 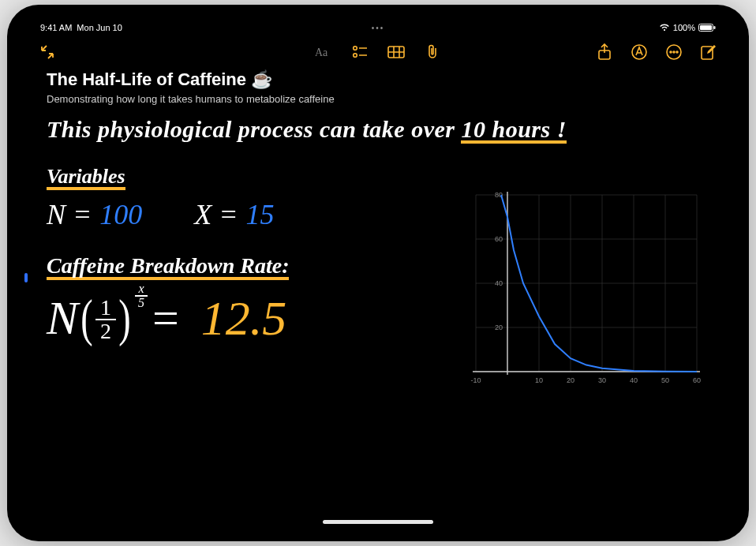 What do you see at coordinates (121, 215) in the screenshot?
I see `hw-n-val: 100` at bounding box center [121, 215].